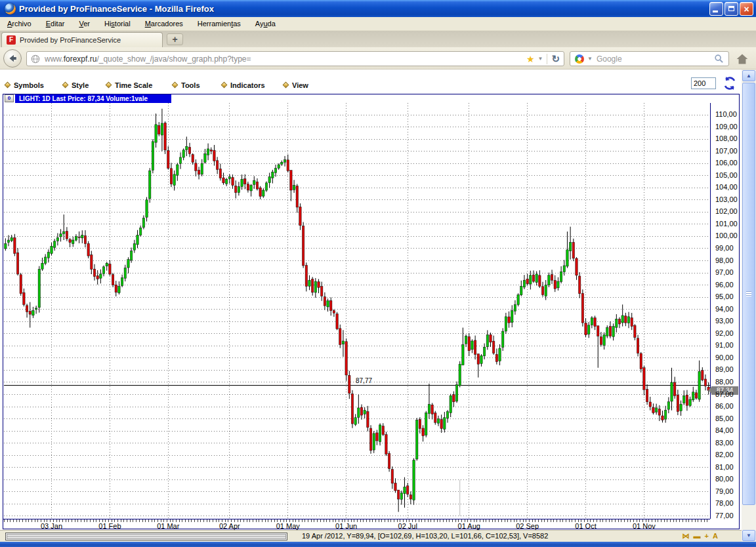 This screenshot has height=547, width=756. Describe the element at coordinates (707, 537) in the screenshot. I see `plus-icon: +` at that location.